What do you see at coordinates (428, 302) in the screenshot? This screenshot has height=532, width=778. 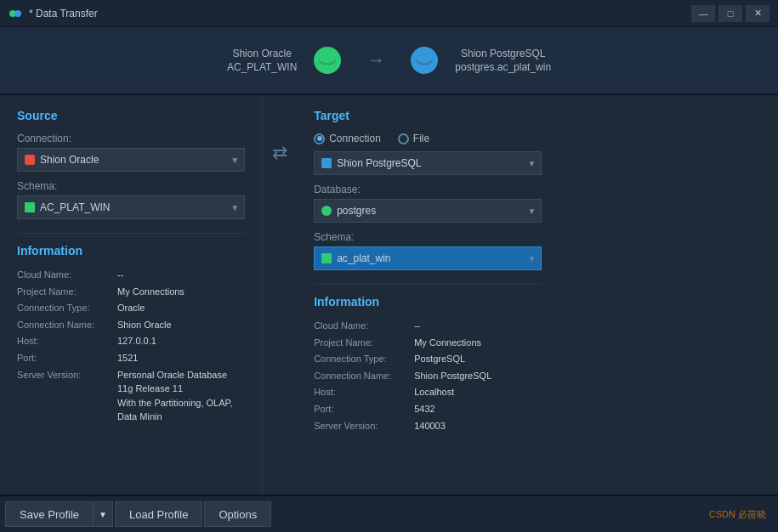 I see `target-info-title: Information` at bounding box center [428, 302].